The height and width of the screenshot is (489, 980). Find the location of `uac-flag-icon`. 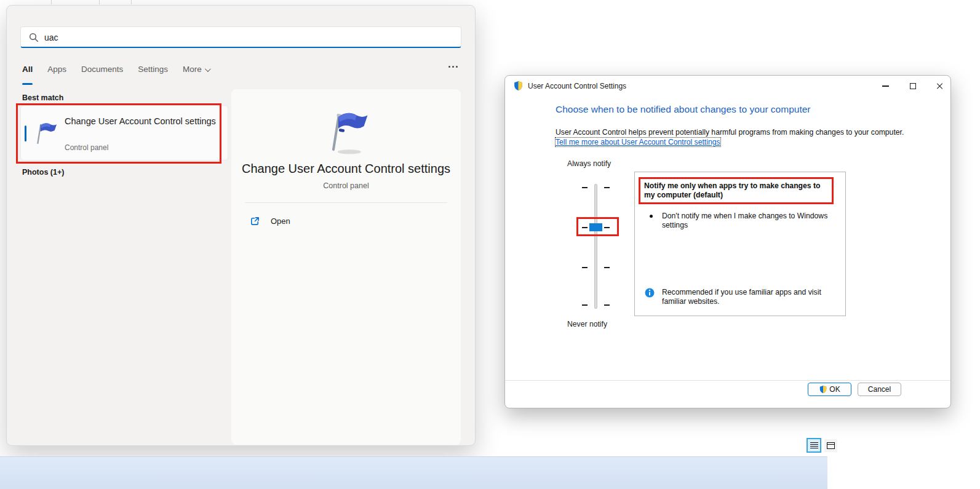

uac-flag-icon is located at coordinates (45, 134).